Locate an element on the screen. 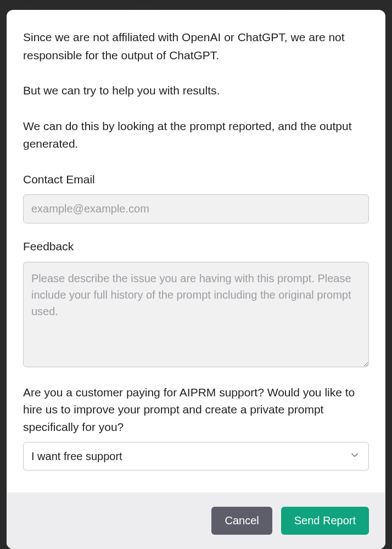 This screenshot has height=549, width=392. support-field-group: Are you a customer paying for AIPRM supp… is located at coordinates (196, 427).